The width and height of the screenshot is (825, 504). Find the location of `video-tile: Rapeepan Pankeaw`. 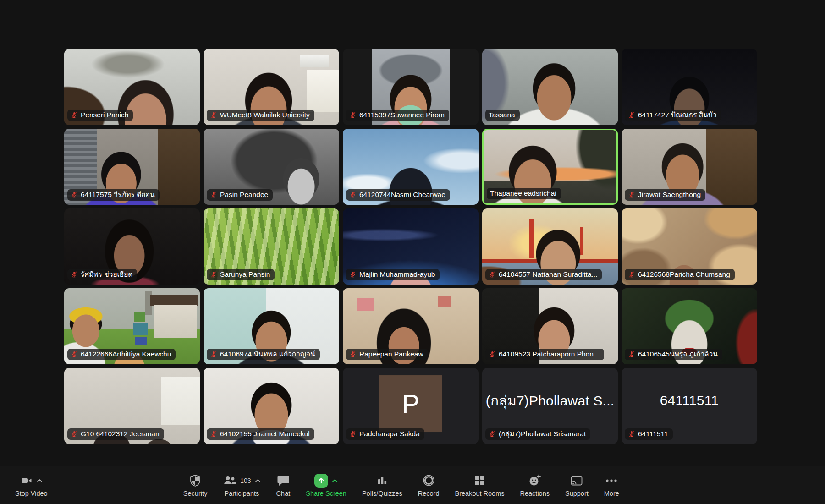

video-tile: Rapeepan Pankeaw is located at coordinates (411, 326).